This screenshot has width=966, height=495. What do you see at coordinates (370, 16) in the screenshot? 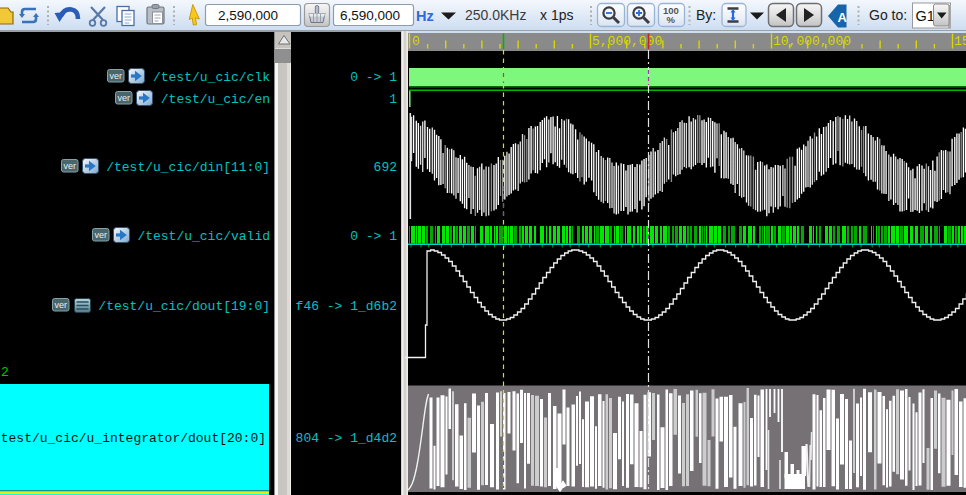
I see `svg-text: 6,590,000` at bounding box center [370, 16].